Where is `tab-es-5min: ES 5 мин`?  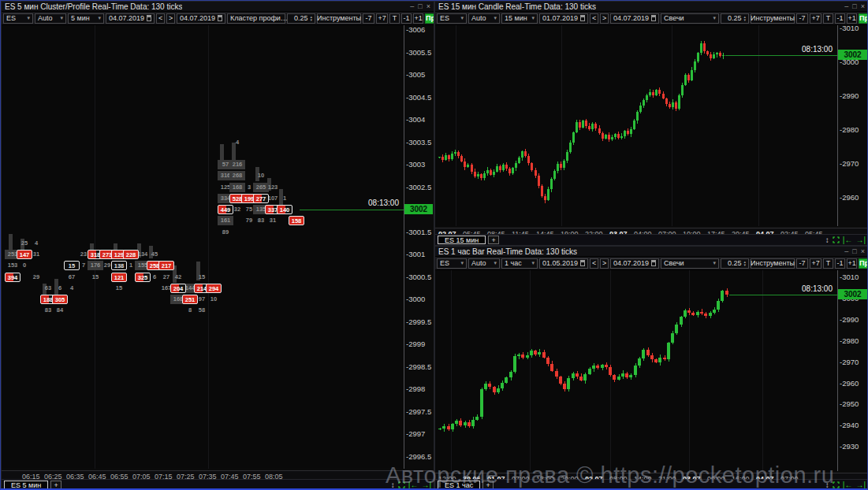 tab-es-5min: ES 5 мин is located at coordinates (26, 485).